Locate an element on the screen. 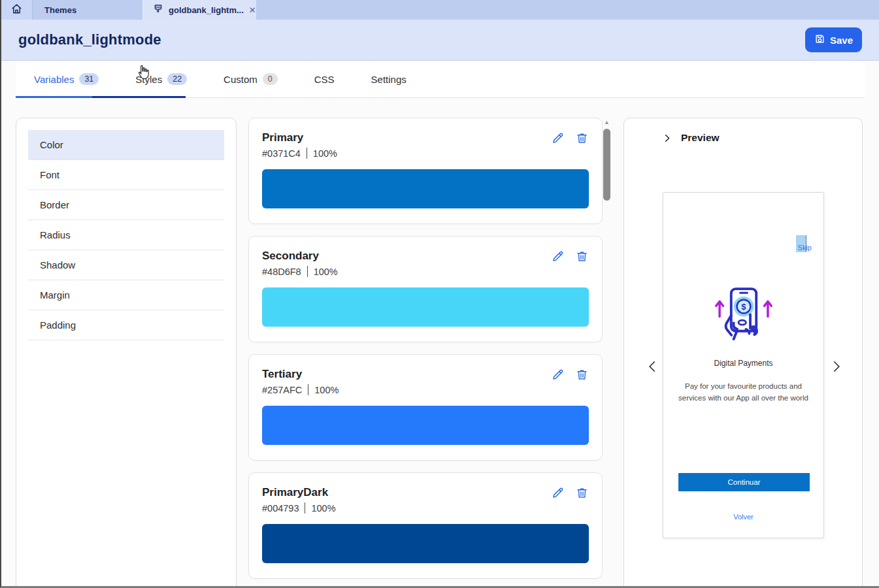 This screenshot has width=879, height=588. tab-themes: Themes is located at coordinates (88, 10).